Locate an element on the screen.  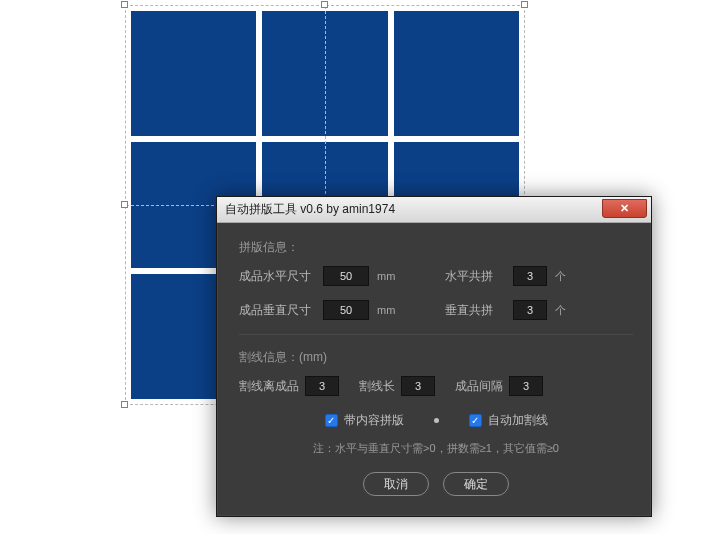
cancel-button-label: 取消 is located at coordinates (396, 484).